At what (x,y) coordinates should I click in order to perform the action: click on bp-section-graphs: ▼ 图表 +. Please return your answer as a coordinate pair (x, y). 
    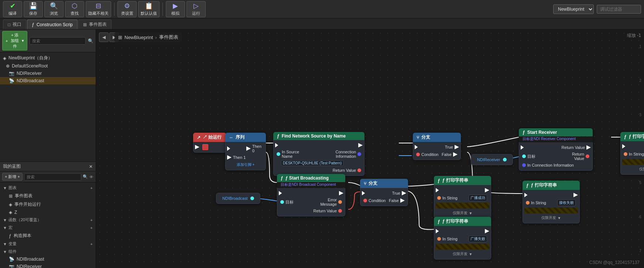
    Looking at the image, I should click on (48, 188).